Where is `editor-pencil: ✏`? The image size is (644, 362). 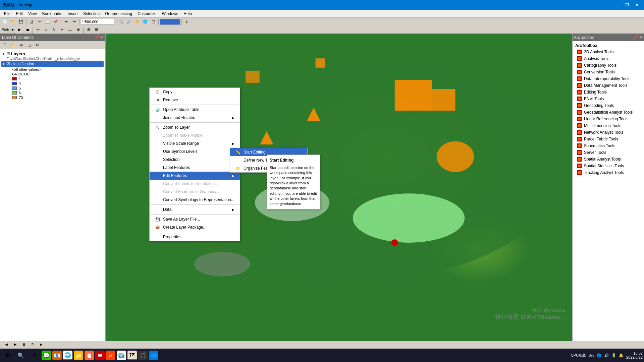
editor-pencil: ✏ is located at coordinates (38, 30).